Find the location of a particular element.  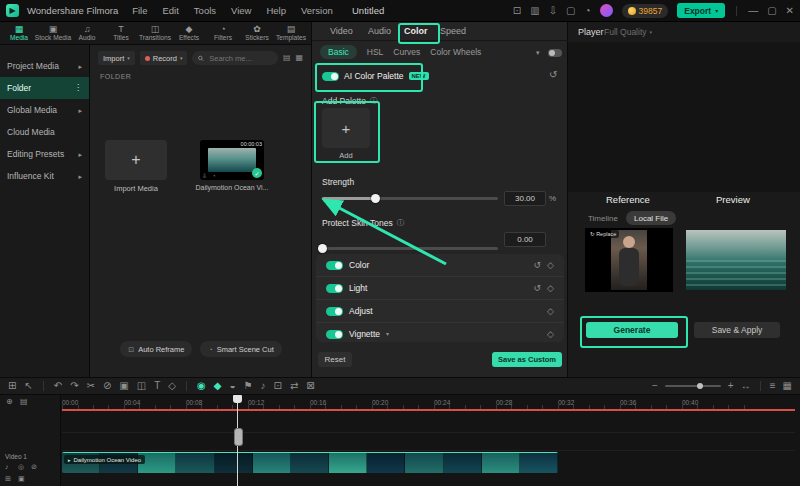

ai-color-icon: ◆ is located at coordinates (218, 386).